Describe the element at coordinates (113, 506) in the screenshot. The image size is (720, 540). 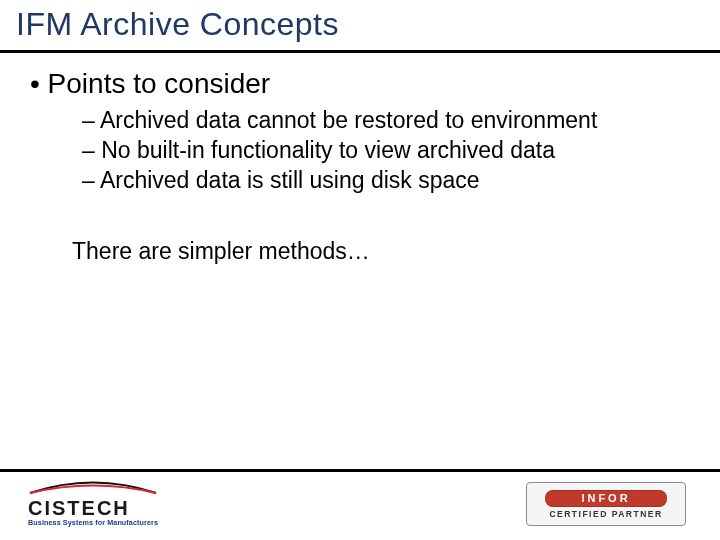
I see `cistech-logo: CISTECH Business Systems for Manufacture…` at that location.